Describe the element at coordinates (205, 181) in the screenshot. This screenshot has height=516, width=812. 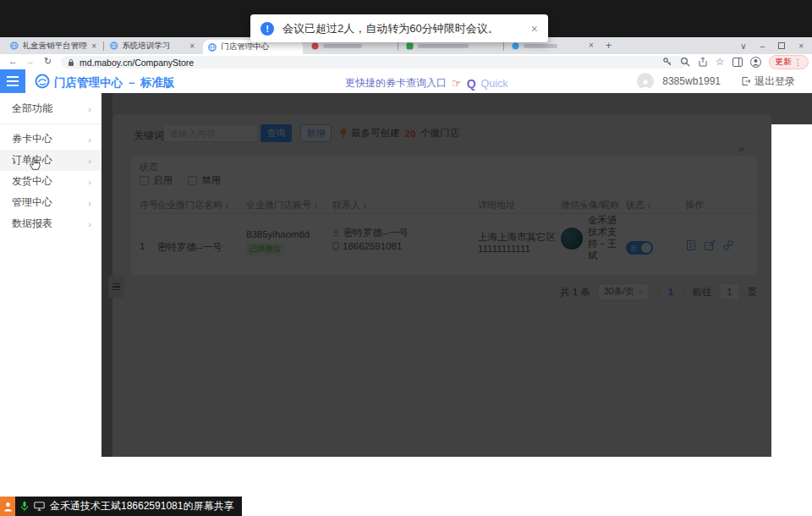
I see `checkbox-disabled: 禁用` at that location.